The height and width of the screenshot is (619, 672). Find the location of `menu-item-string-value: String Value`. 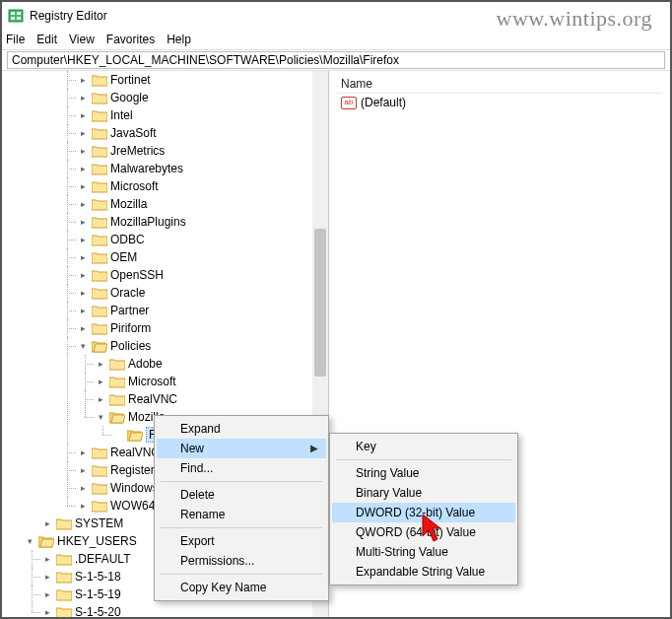

menu-item-string-value: String Value is located at coordinates (424, 473).